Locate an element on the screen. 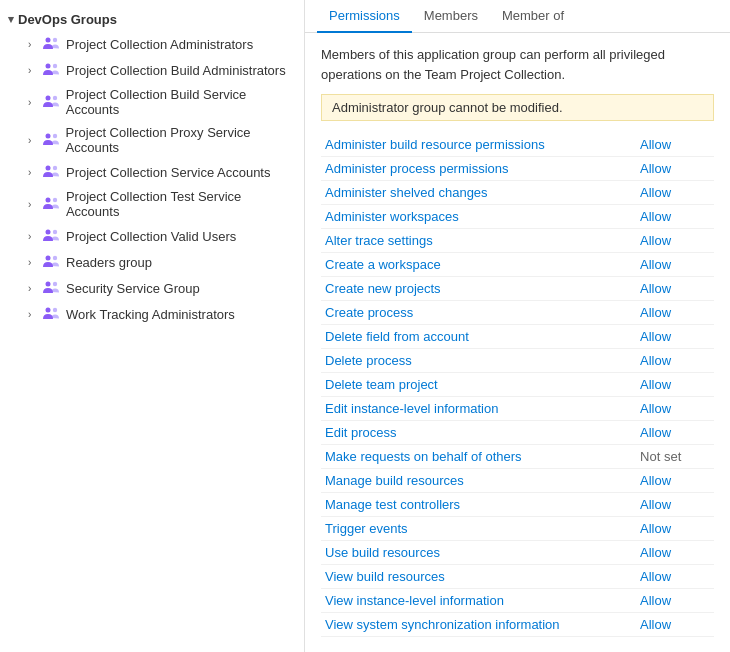 This screenshot has width=730, height=652. permission-name: View system synchronization information is located at coordinates (478, 625).